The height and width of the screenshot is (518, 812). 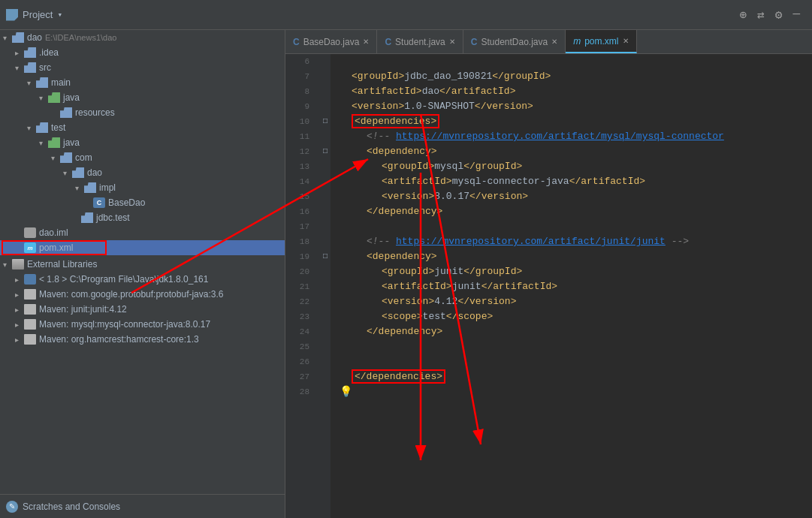 What do you see at coordinates (325, 122) in the screenshot?
I see `fold-10: □` at bounding box center [325, 122].